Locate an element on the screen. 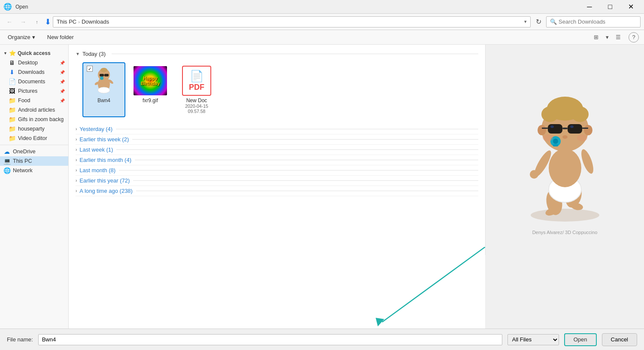 This screenshot has height=350, width=644. file-thumbnail-bwn4: ✓ is located at coordinates (104, 81).